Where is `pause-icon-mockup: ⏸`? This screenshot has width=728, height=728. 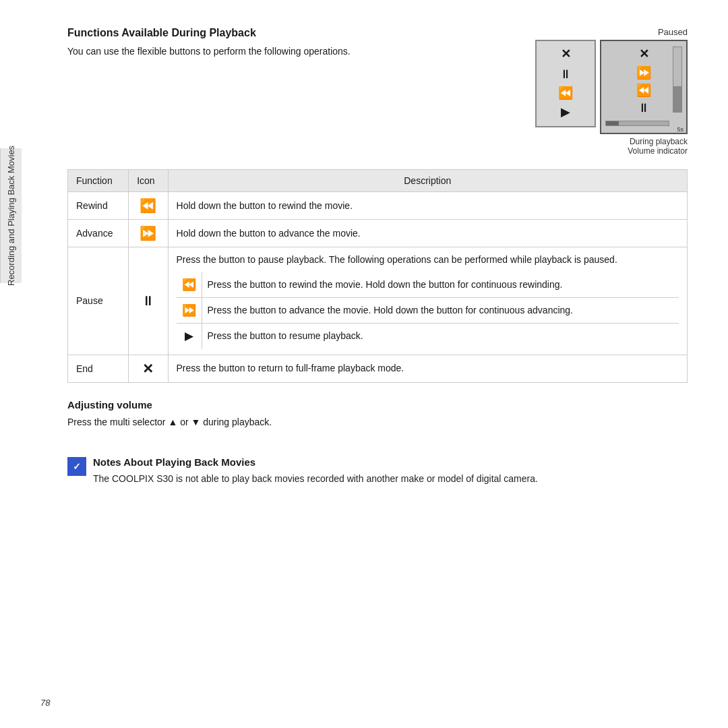 pause-icon-mockup: ⏸ is located at coordinates (566, 74).